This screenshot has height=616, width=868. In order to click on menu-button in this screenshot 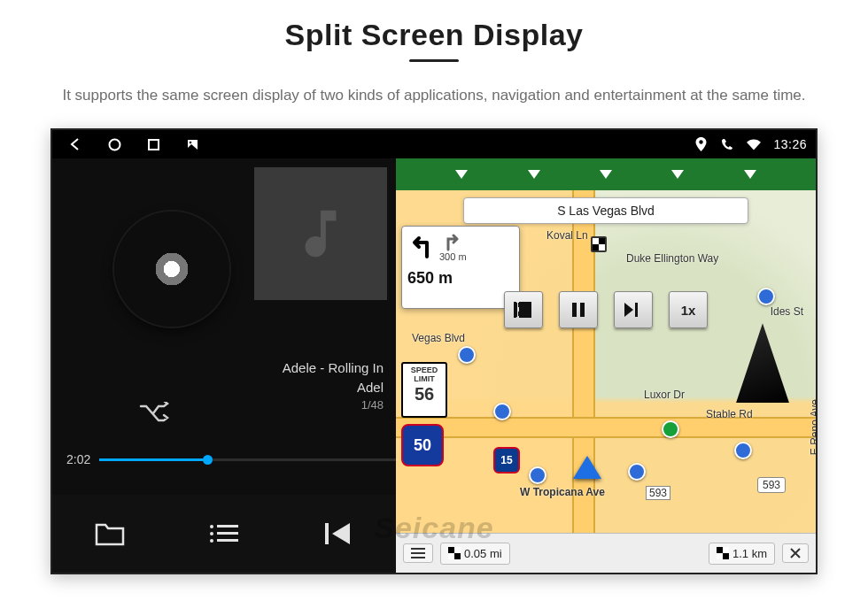, I will do `click(418, 553)`.